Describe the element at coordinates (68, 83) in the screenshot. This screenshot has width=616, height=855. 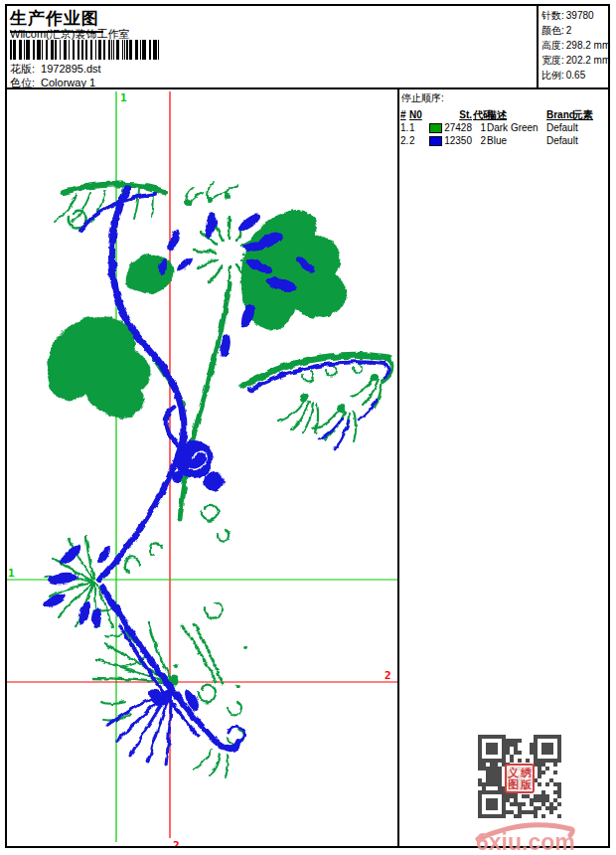
I see `colorway-value: Colorway 1` at that location.